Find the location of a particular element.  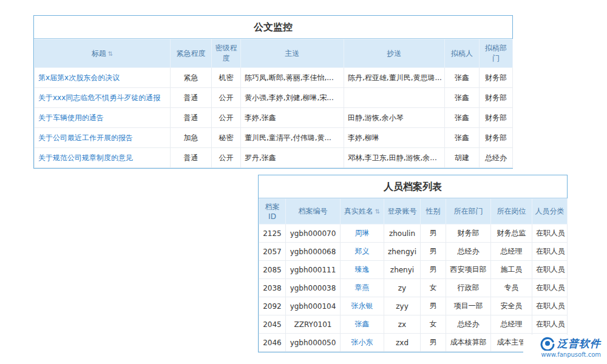

cell: 机密 is located at coordinates (226, 78).